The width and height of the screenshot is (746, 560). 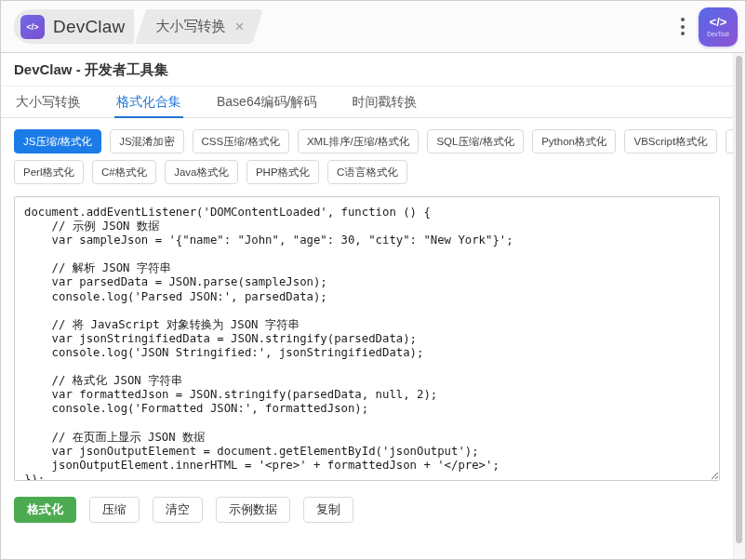 I want to click on devclaw-logo-icon: </>, so click(x=33, y=27).